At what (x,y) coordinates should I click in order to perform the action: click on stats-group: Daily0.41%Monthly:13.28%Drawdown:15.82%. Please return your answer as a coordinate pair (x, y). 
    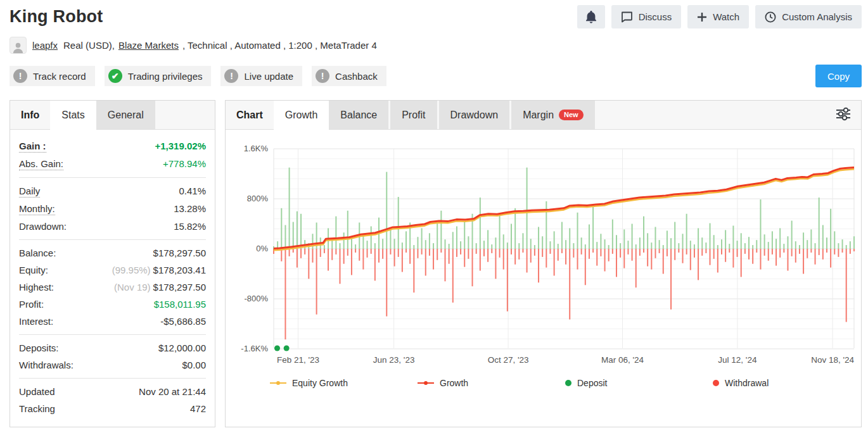
    Looking at the image, I should click on (113, 208).